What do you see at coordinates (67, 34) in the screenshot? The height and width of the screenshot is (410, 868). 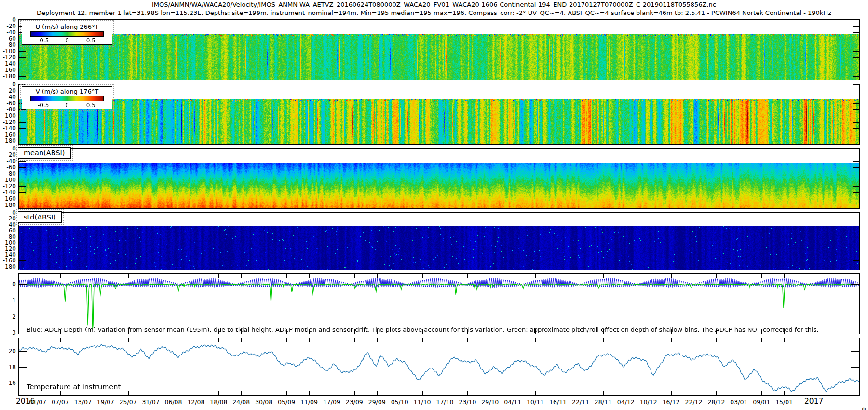 I see `u-colorbar` at bounding box center [67, 34].